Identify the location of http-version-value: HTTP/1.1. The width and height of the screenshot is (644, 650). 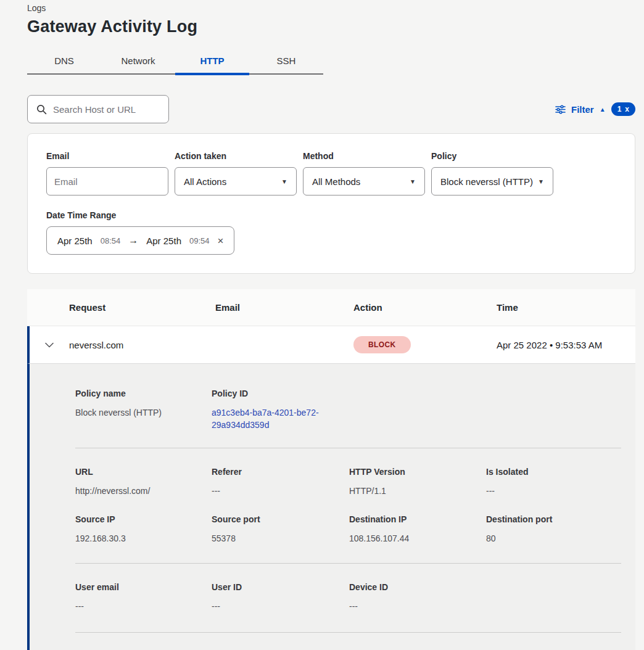
(418, 491).